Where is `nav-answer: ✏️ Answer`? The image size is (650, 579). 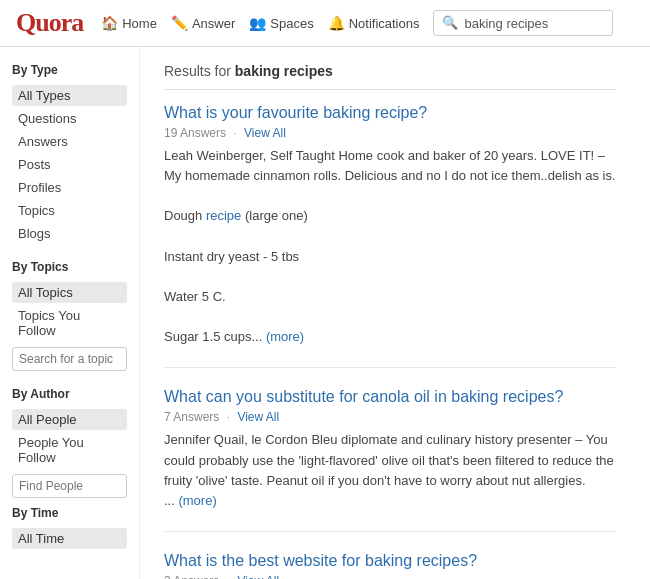 nav-answer: ✏️ Answer is located at coordinates (203, 23).